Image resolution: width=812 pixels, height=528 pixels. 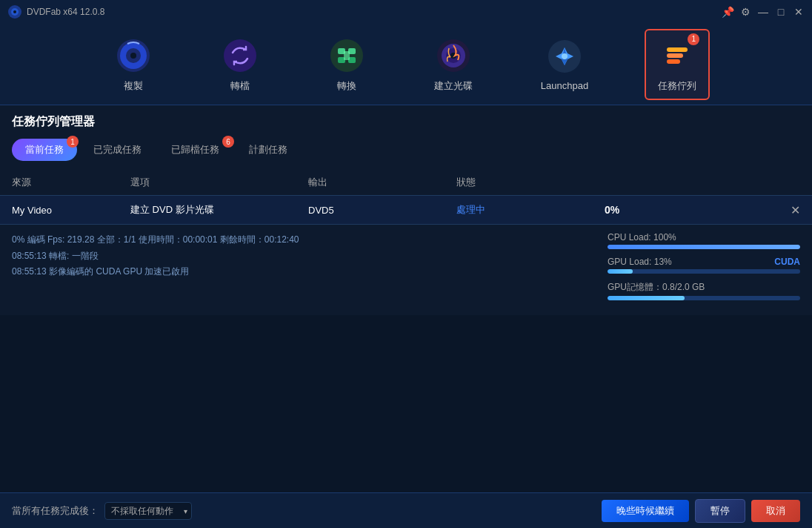 What do you see at coordinates (453, 65) in the screenshot?
I see `nav-item-burn: 建立光碟` at bounding box center [453, 65].